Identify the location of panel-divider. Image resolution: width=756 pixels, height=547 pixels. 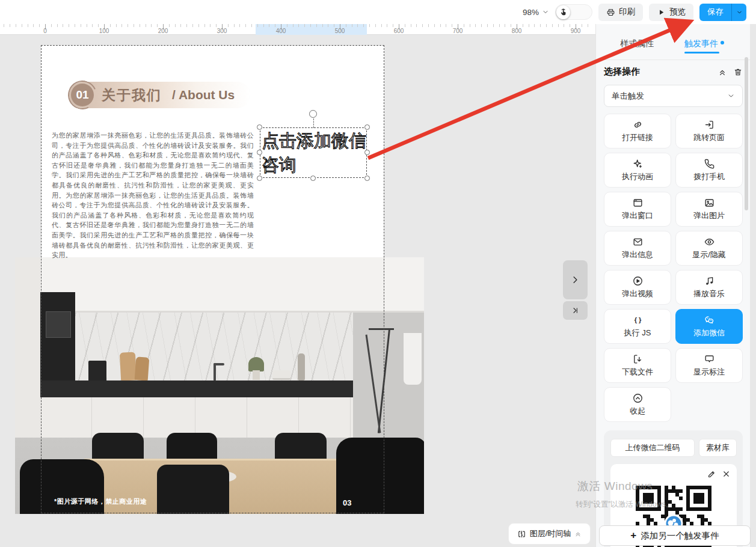
(673, 60).